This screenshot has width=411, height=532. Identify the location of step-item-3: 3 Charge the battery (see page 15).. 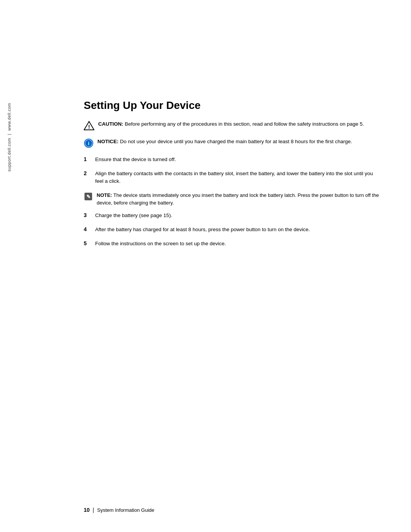
(232, 216).